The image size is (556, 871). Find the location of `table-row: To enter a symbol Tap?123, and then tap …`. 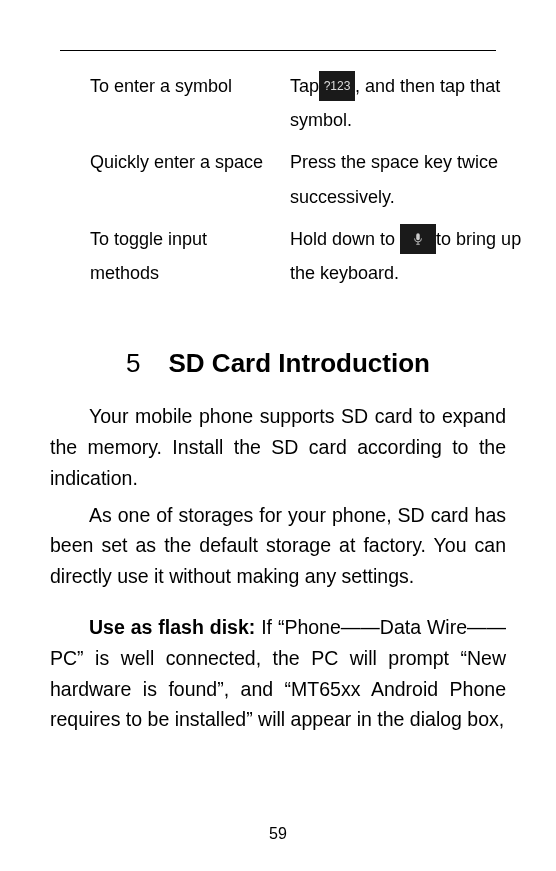

table-row: To enter a symbol Tap?123, and then tap … is located at coordinates (318, 107).